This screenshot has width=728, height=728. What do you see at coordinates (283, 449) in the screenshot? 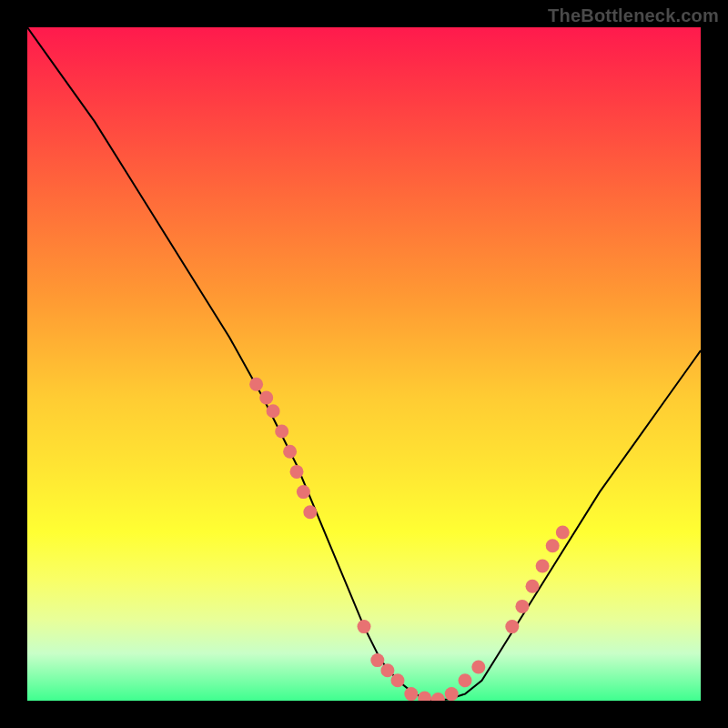
I see `highlight-dots-left` at bounding box center [283, 449].